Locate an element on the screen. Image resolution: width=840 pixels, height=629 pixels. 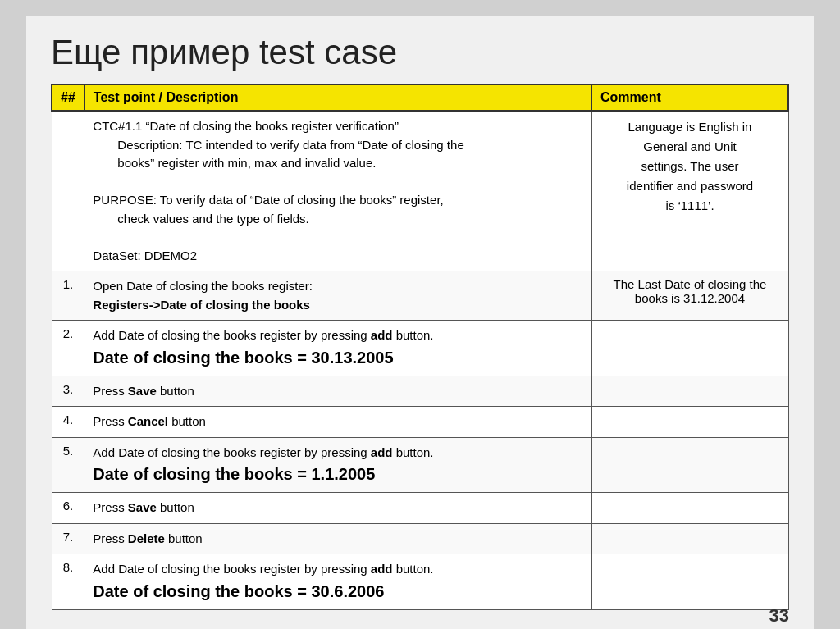
row-num: 6. is located at coordinates (68, 508).